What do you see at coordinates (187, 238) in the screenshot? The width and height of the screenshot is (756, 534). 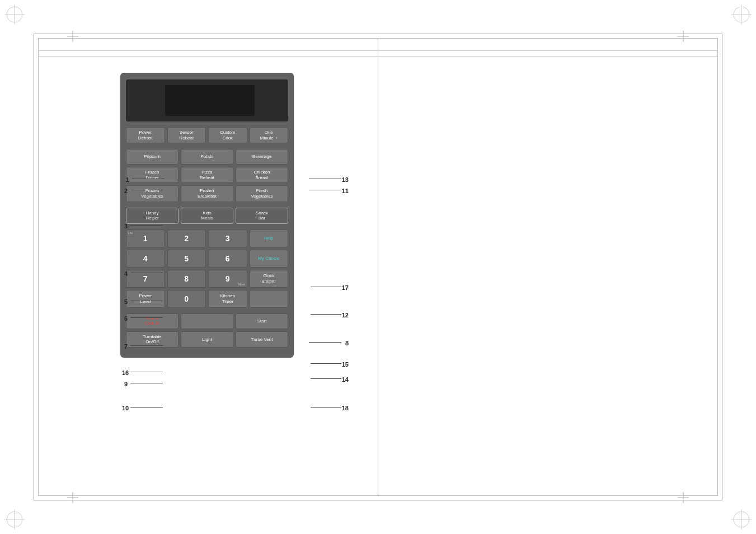 I see `num-2-button: 2` at bounding box center [187, 238].